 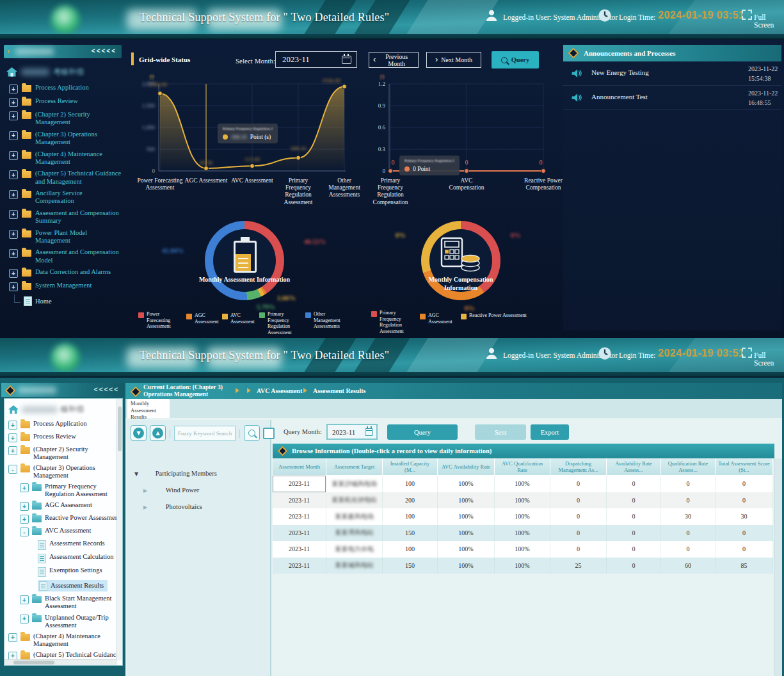 I want to click on sidebar-item: +Assessment and Compensation Model, so click(x=65, y=256).